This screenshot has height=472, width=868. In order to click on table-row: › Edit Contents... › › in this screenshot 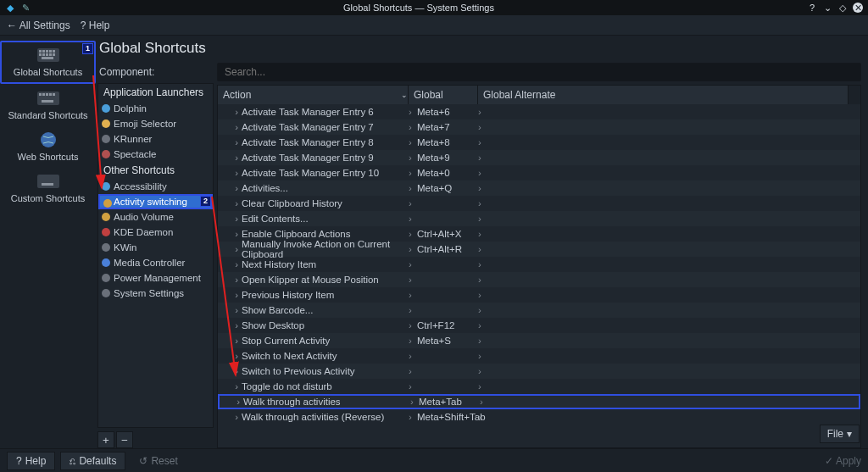, I will do `click(539, 219)`.